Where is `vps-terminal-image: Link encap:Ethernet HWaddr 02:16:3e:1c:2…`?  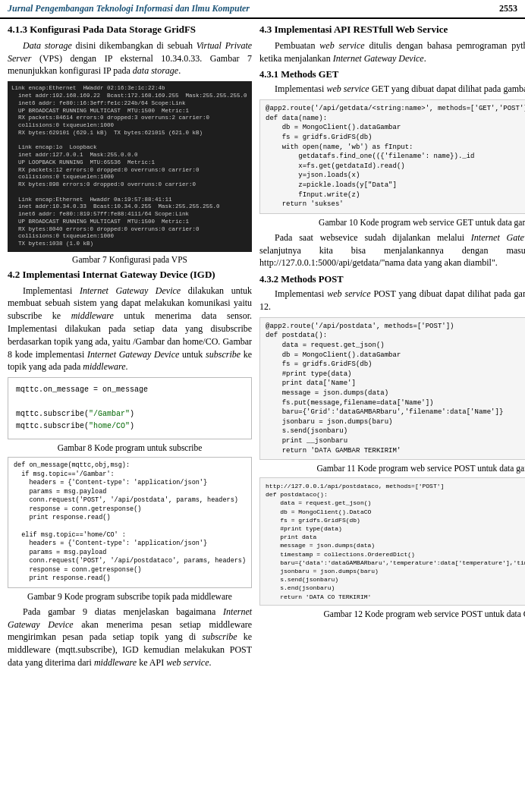
vps-terminal-image: Link encap:Ethernet HWaddr 02:16:3e:1c:2… is located at coordinates (130, 167).